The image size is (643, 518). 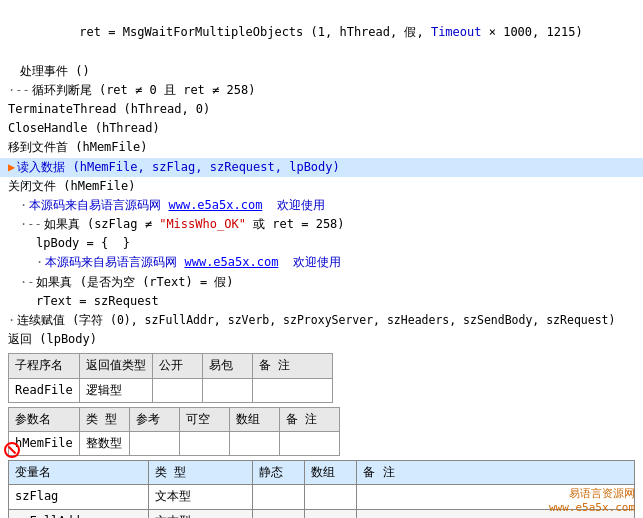 What do you see at coordinates (171, 390) in the screenshot?
I see `table-row: ReadFile 逻辑型` at bounding box center [171, 390].